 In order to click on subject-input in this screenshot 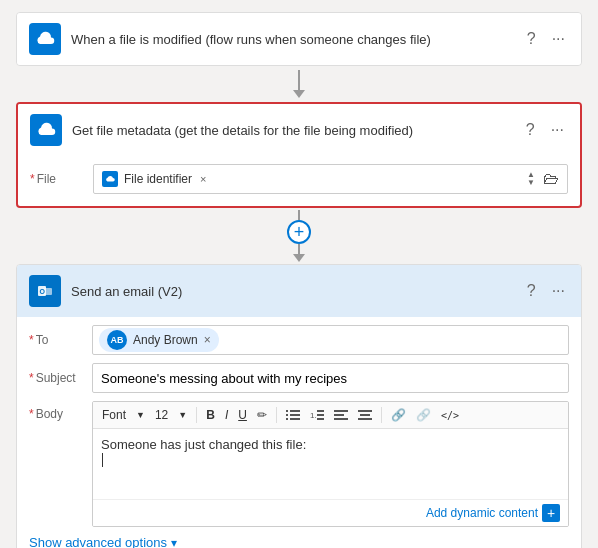, I will do `click(330, 378)`.